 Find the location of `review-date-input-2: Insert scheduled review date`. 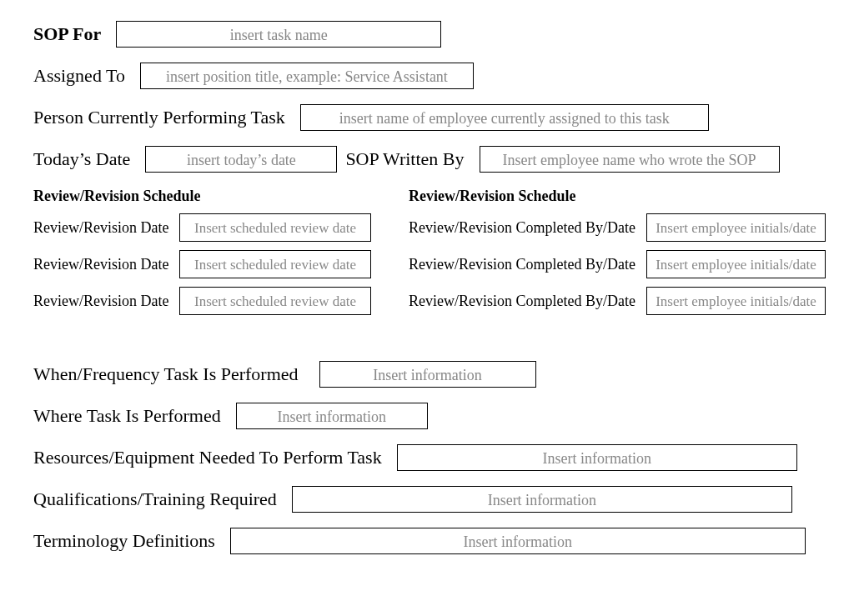

review-date-input-2: Insert scheduled review date is located at coordinates (275, 264).